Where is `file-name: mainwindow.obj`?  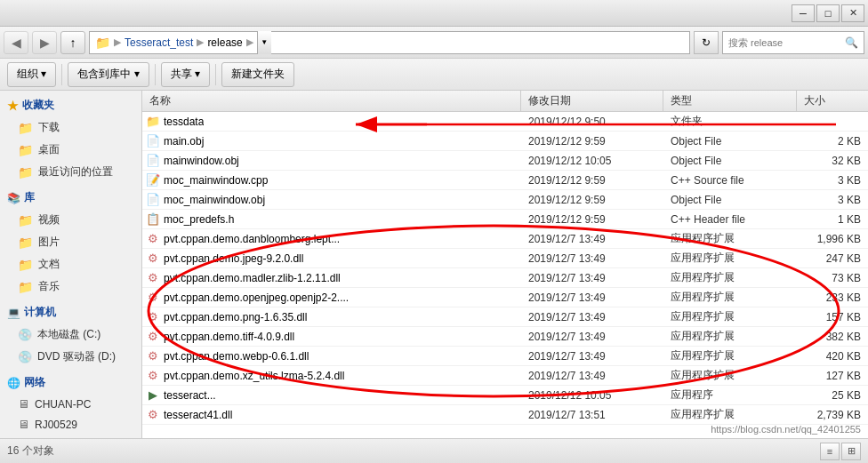 file-name: mainwindow.obj is located at coordinates (201, 161).